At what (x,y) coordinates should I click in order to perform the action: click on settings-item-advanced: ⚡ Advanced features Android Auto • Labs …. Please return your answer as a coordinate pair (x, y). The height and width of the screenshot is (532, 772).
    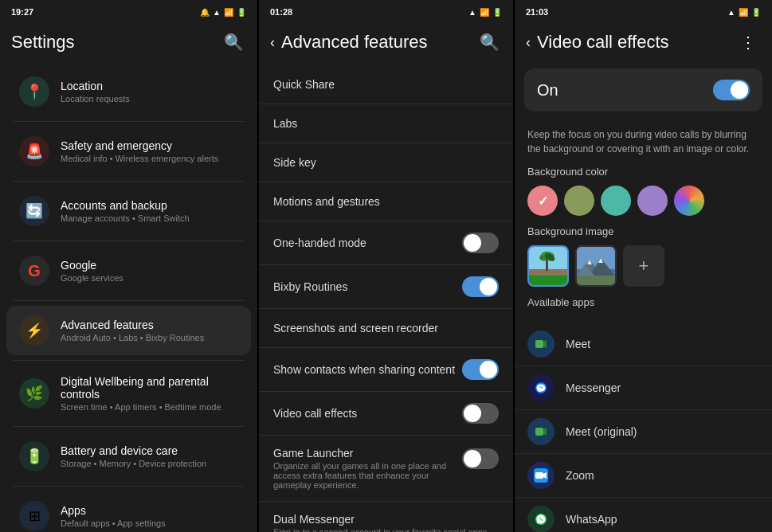
    Looking at the image, I should click on (129, 331).